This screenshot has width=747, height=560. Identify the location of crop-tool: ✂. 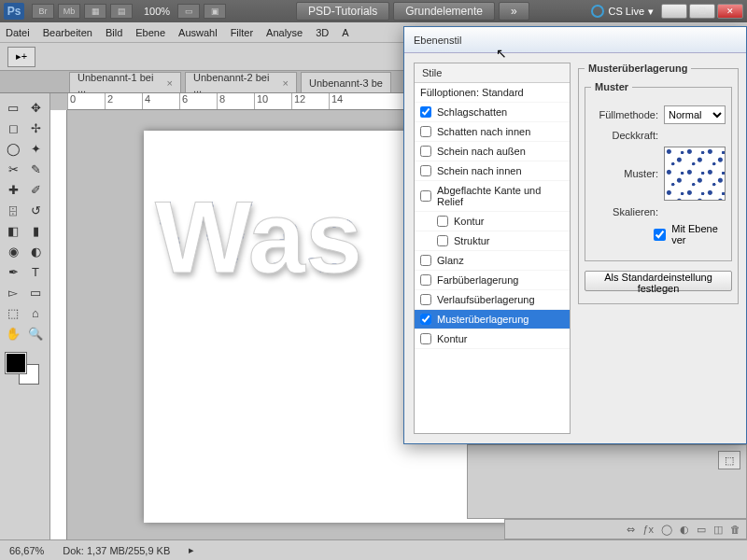
(13, 169).